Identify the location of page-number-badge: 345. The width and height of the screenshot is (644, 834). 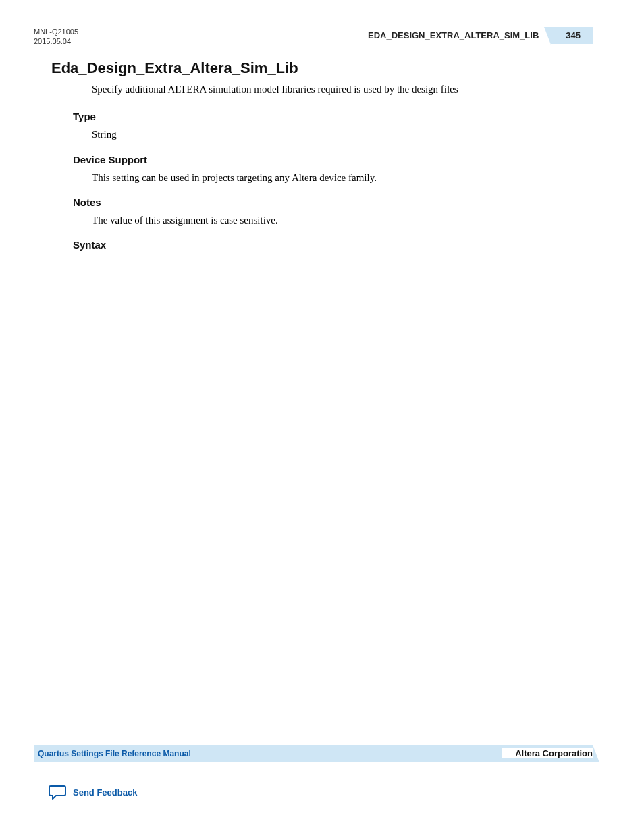
(572, 35).